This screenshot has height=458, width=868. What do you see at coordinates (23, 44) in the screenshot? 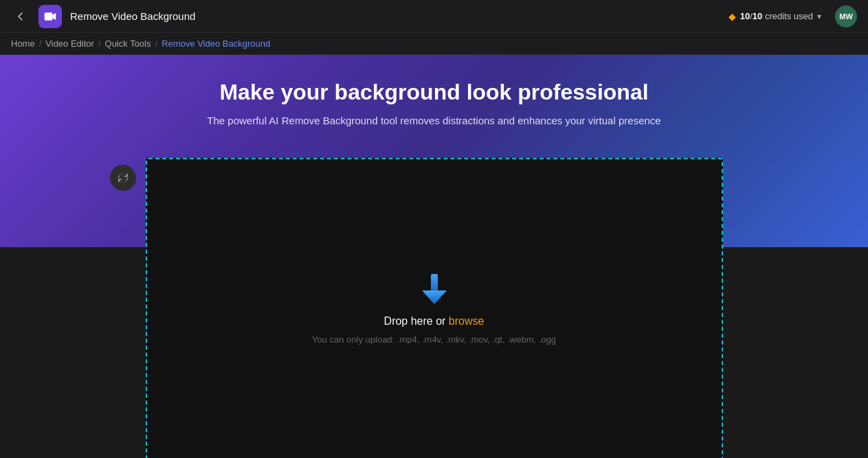
I see `breadcrumb-home: Home` at bounding box center [23, 44].